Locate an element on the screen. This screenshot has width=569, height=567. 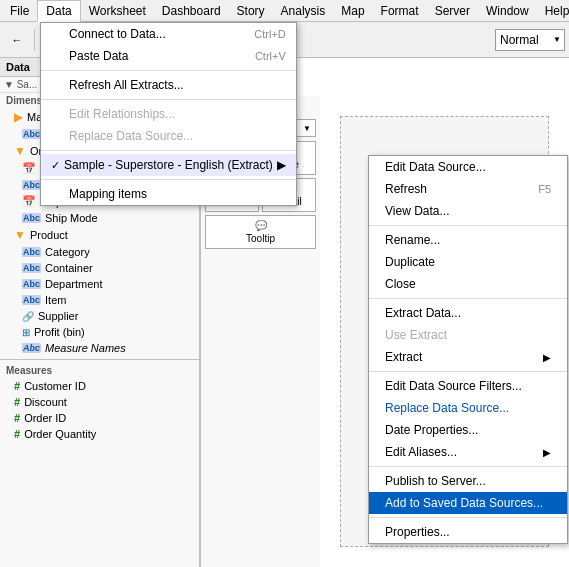
abc-icon-2: Abc is located at coordinates (32, 185).